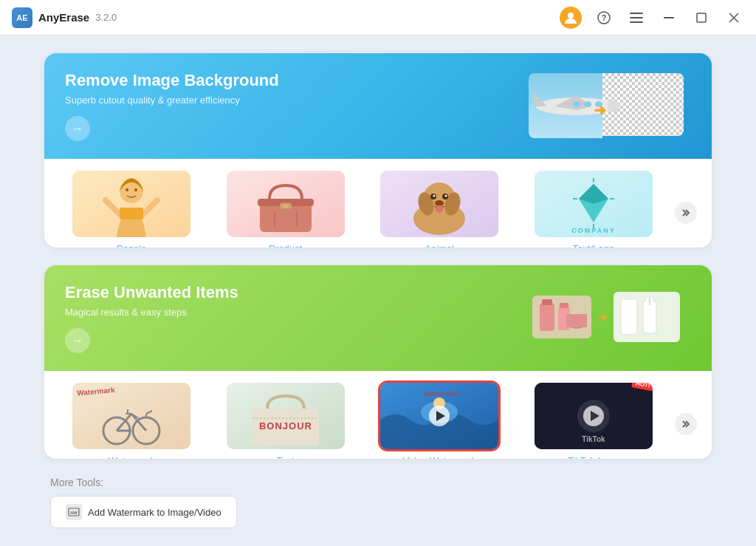 Image resolution: width=756 pixels, height=546 pixels. I want to click on help-button: ?, so click(604, 18).